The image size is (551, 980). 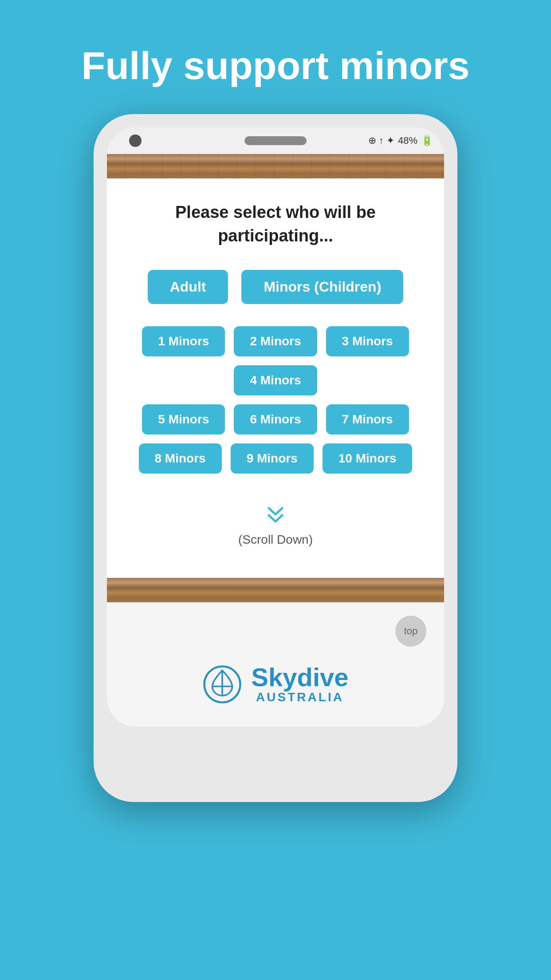 What do you see at coordinates (276, 684) in the screenshot?
I see `skydive-logo: Skydive AUSTRALIA` at bounding box center [276, 684].